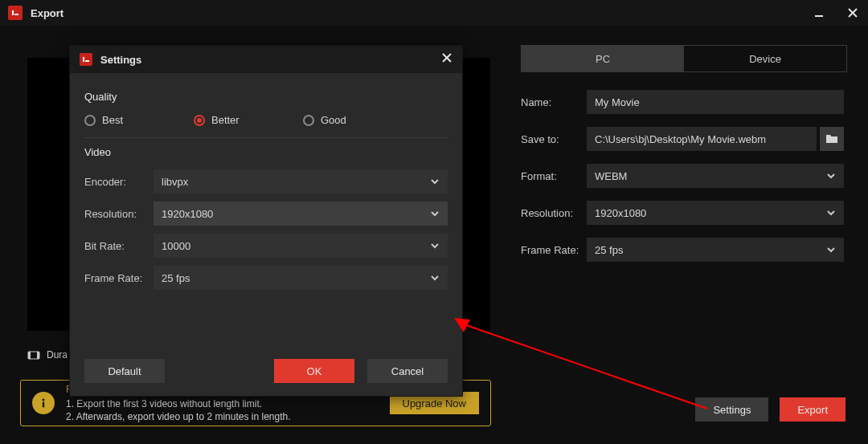 Image resolution: width=868 pixels, height=444 pixels. Describe the element at coordinates (57, 355) in the screenshot. I see `duration-label: Dura` at that location.